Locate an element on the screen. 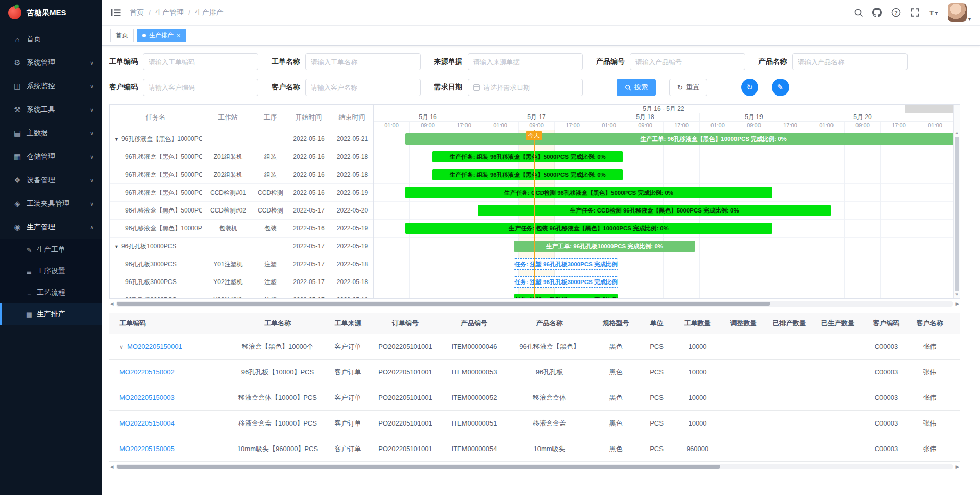  table-column-header: 工单来源 is located at coordinates (348, 324).